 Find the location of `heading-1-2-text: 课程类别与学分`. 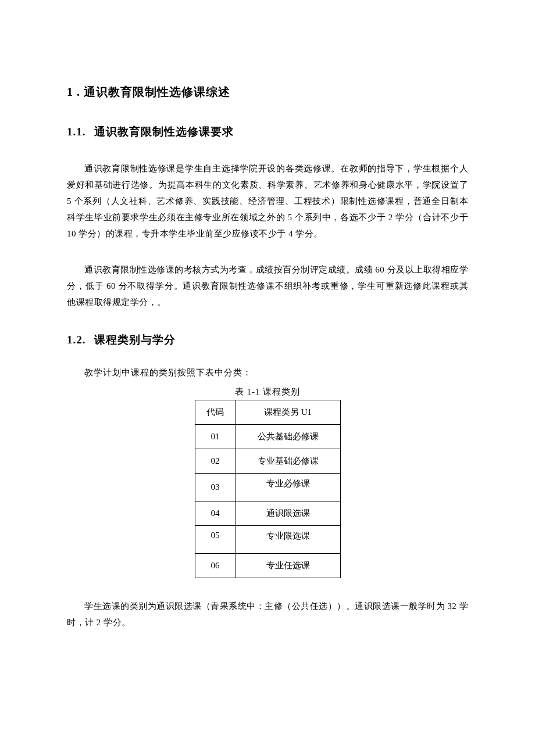

heading-1-2-text: 课程类别与学分 is located at coordinates (135, 339).